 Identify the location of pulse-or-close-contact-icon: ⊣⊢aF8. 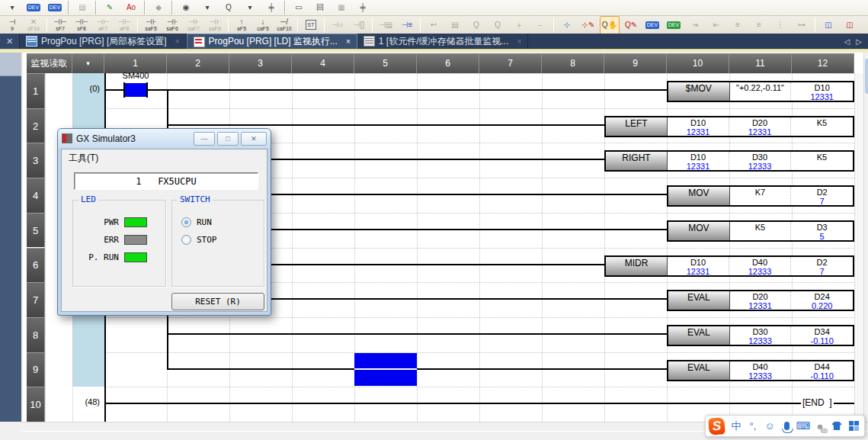
(124, 25).